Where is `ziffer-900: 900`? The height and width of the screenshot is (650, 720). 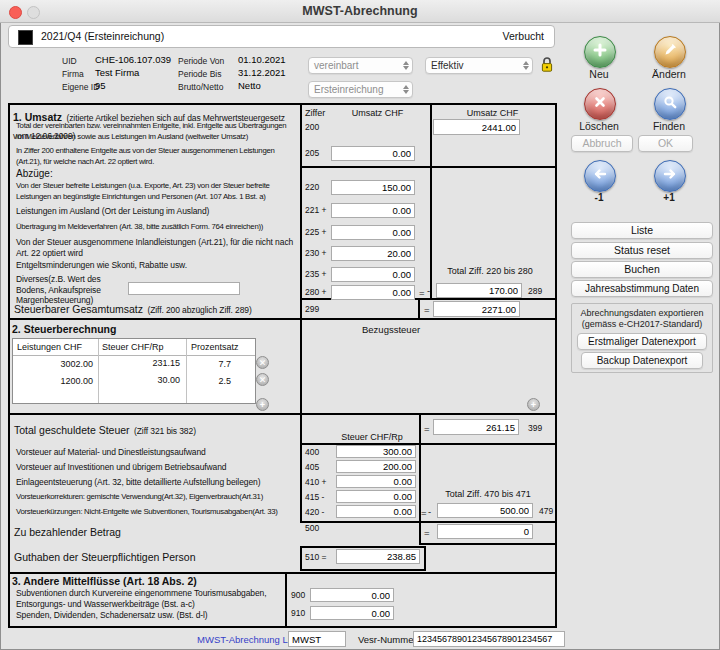 ziffer-900: 900 is located at coordinates (298, 595).